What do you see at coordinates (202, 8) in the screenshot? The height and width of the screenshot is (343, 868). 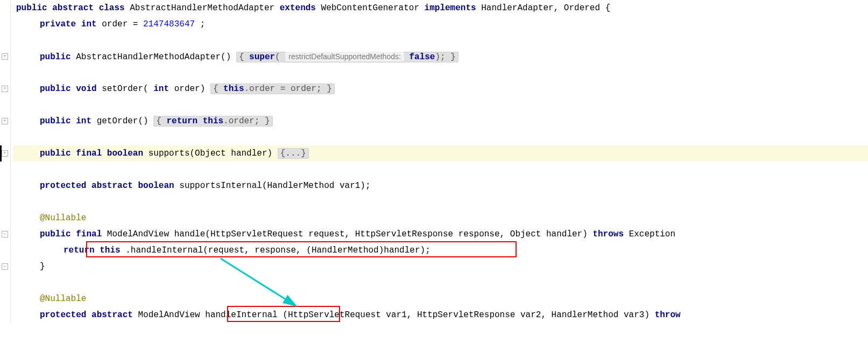 I see `class-name: AbstractHandlerMethodAdapter` at bounding box center [202, 8].